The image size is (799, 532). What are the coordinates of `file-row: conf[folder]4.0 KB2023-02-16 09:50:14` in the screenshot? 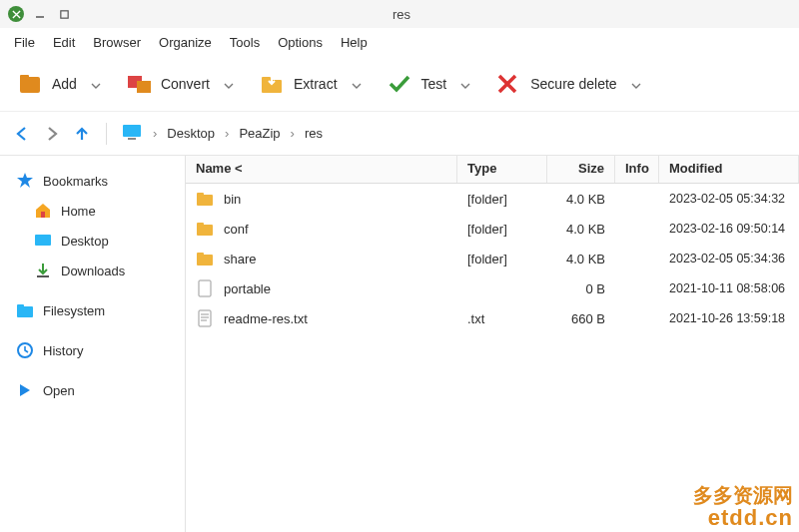 It's located at (492, 229).